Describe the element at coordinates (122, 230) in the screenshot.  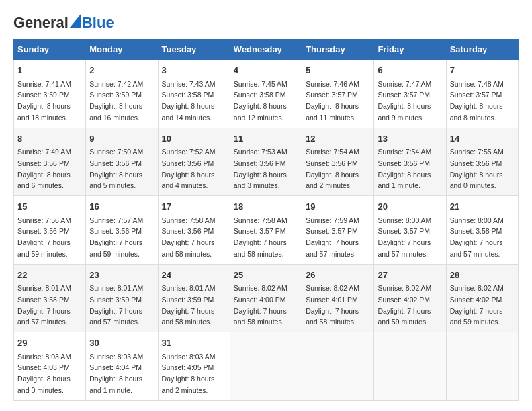
I see `calendar-cell: 16Sunrise: 7:57 AMSunset: 3:56 PMDayligh…` at that location.